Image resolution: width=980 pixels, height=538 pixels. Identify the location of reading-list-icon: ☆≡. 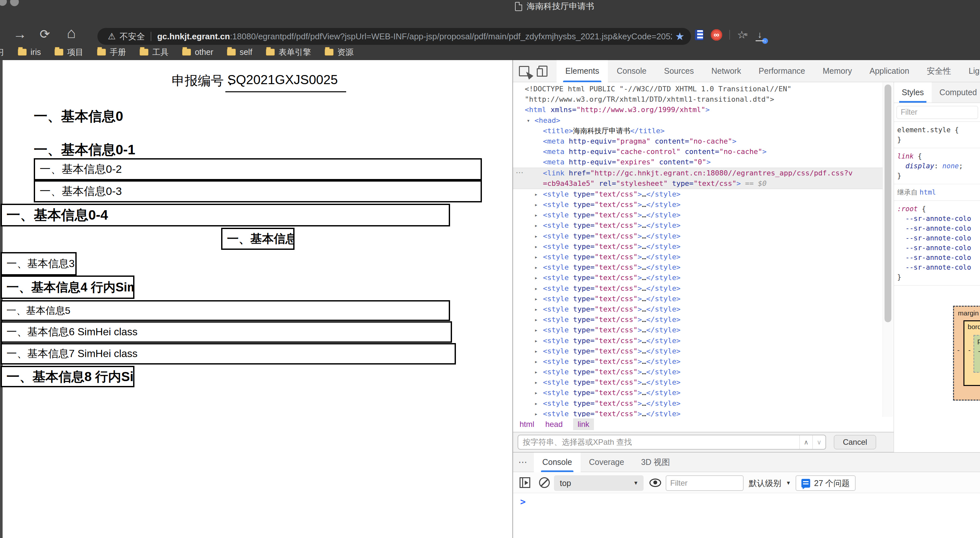
(742, 35).